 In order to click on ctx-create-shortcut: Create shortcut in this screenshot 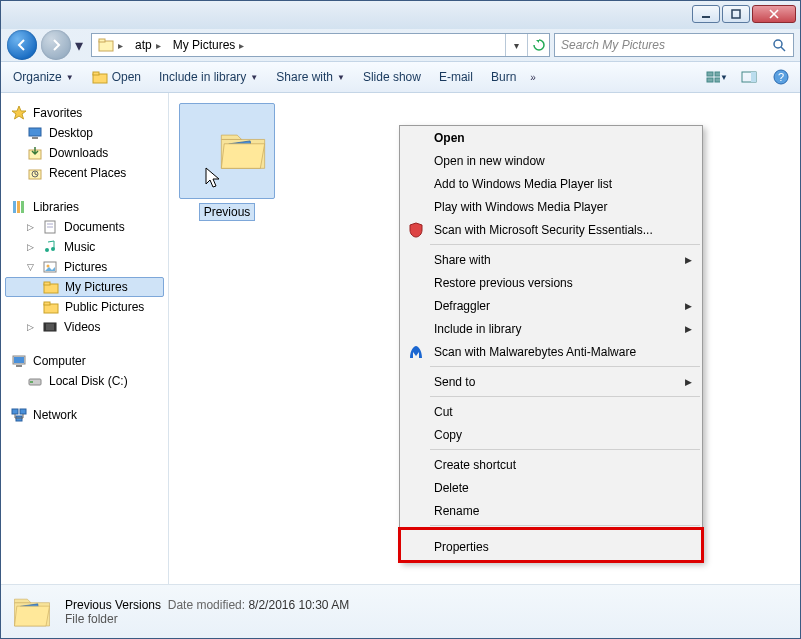, I will do `click(551, 464)`.